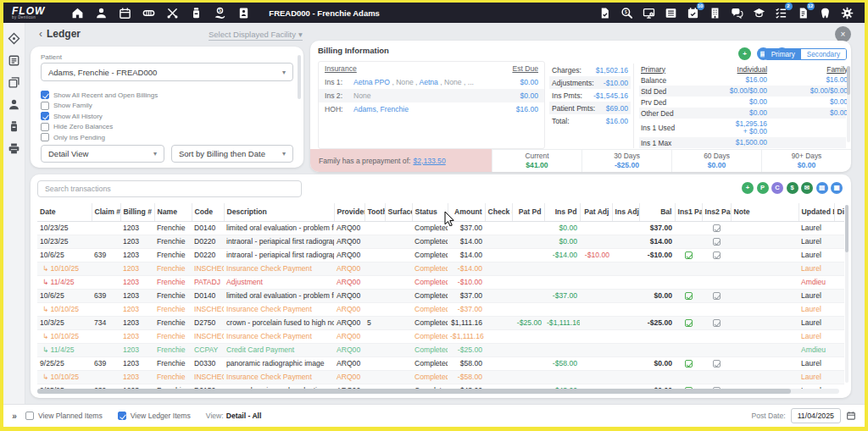 Image resolution: width=868 pixels, height=431 pixels. I want to click on search-input, so click(170, 189).